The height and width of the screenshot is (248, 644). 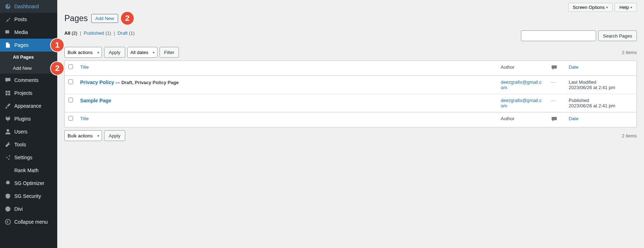 I want to click on top-bar: Screen Options Help, so click(x=351, y=6).